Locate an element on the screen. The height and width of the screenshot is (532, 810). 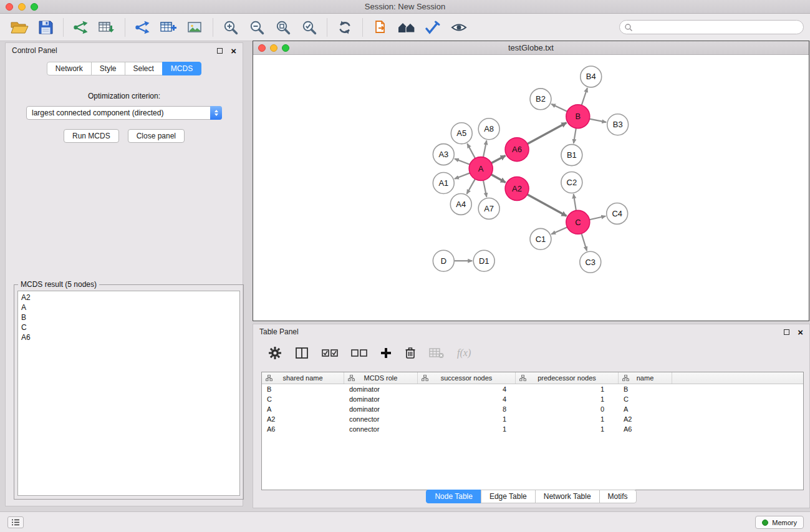
close-table-panel-icon: × is located at coordinates (801, 332).